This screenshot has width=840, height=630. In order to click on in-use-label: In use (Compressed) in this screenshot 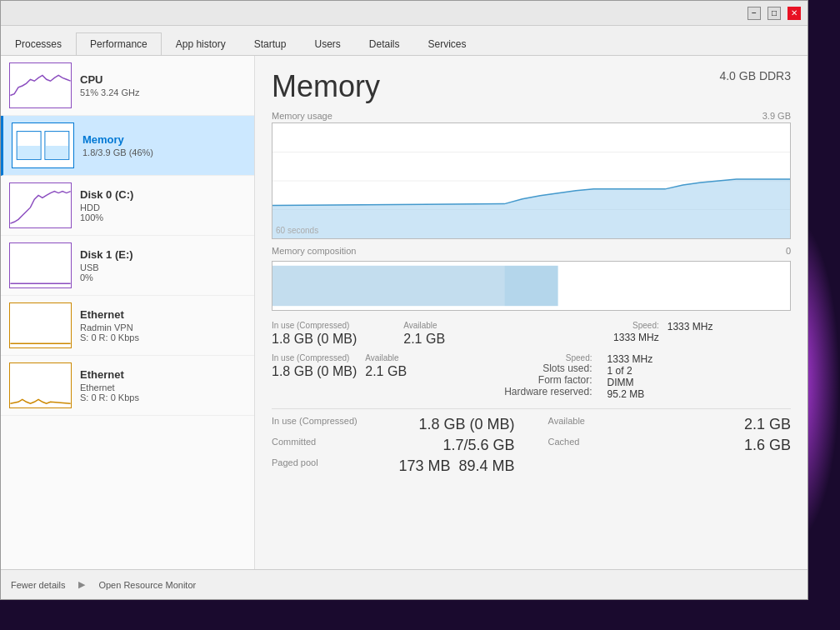, I will do `click(333, 325)`.